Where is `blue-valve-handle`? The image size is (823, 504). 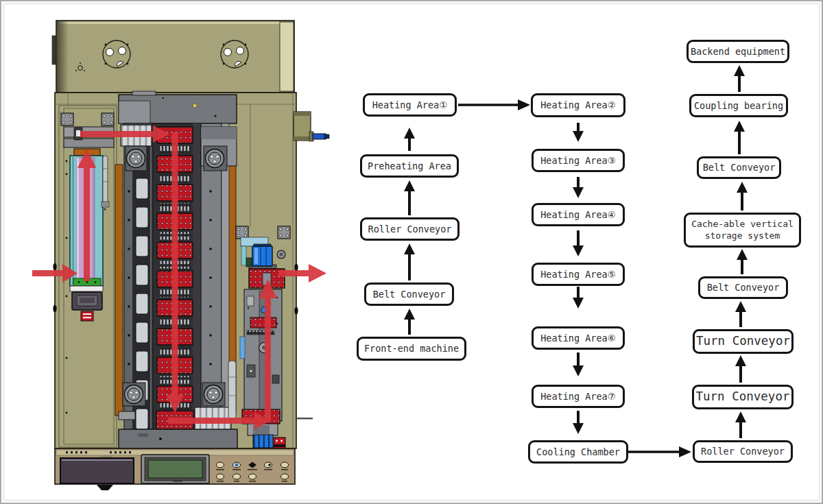
blue-valve-handle is located at coordinates (320, 136).